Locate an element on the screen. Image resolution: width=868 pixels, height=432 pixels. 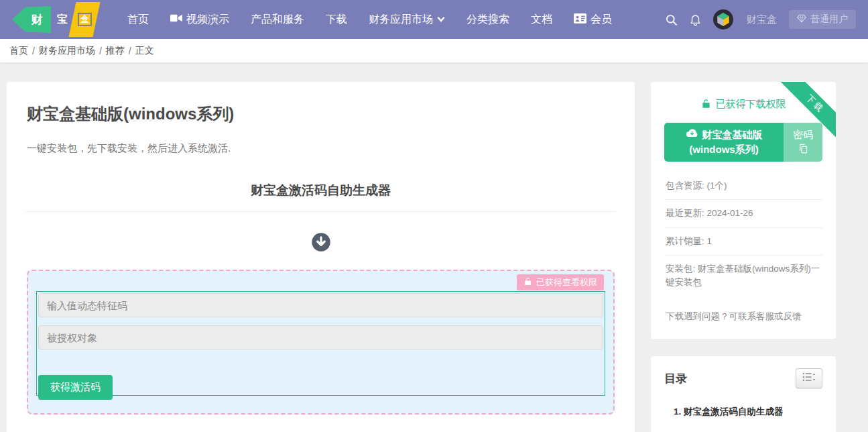
resource-details: 包含资源: (1个) 最近更新: 2024-01-26 累计销量: 1 安装包:… is located at coordinates (743, 234).